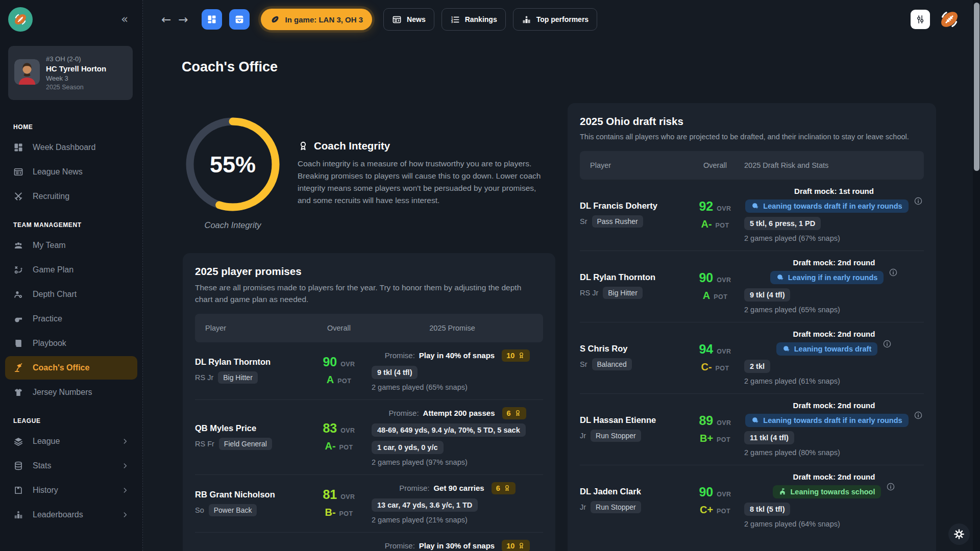 This screenshot has width=980, height=551. What do you see at coordinates (977, 87) in the screenshot?
I see `scrollbar-thumb` at bounding box center [977, 87].